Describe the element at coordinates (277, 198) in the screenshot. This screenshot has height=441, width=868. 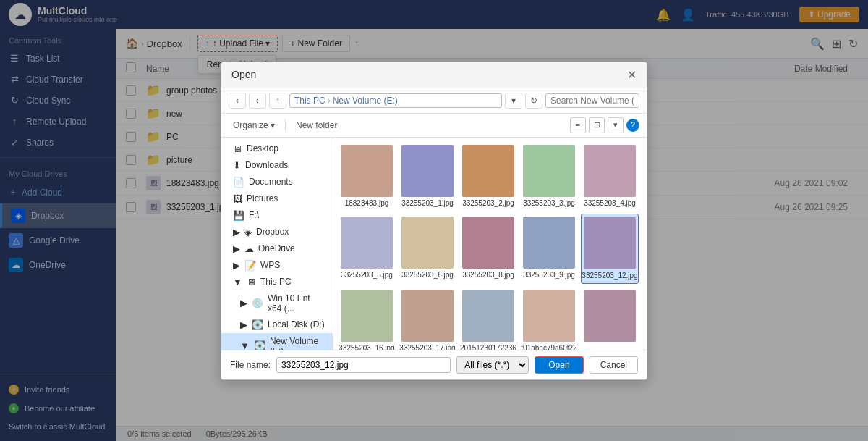
I see `ds-item-pictures: 🖼Pictures` at that location.